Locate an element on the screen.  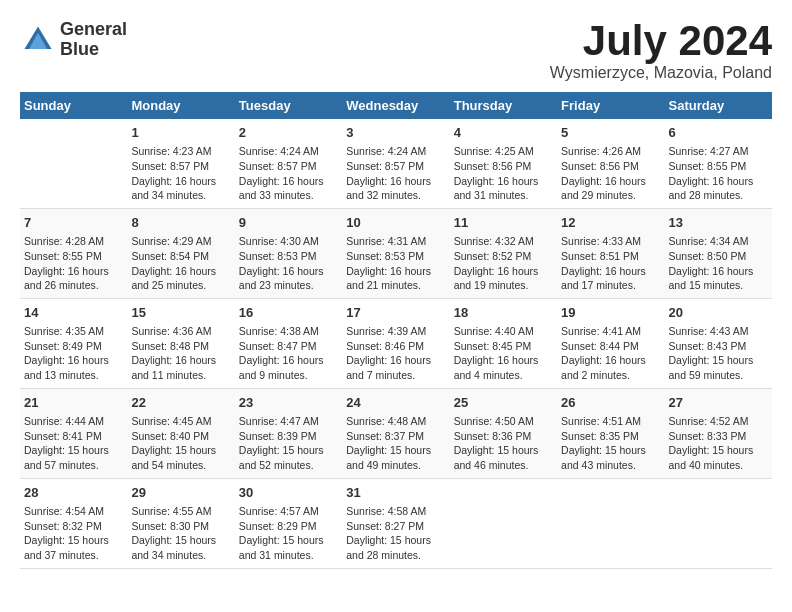
day-info: Sunrise: 4:33 AM Sunset: 8:51 PM Dayligh… is located at coordinates (610, 264).